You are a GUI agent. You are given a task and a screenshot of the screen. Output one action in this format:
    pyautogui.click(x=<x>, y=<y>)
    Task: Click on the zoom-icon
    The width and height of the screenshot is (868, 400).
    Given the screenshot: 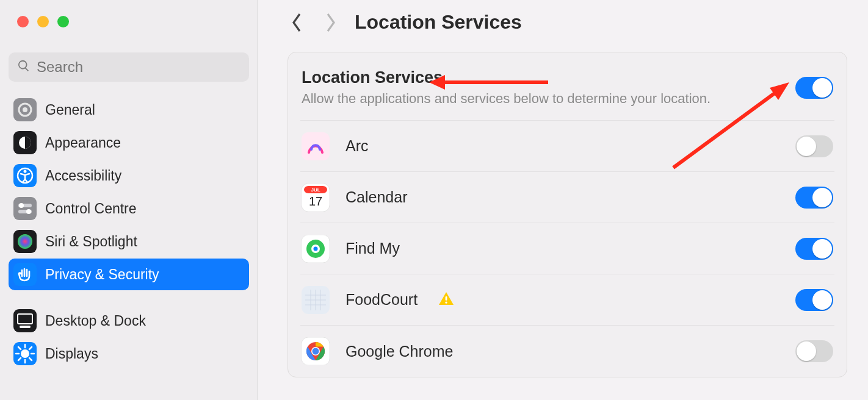 What is the action you would take?
    pyautogui.click(x=63, y=22)
    